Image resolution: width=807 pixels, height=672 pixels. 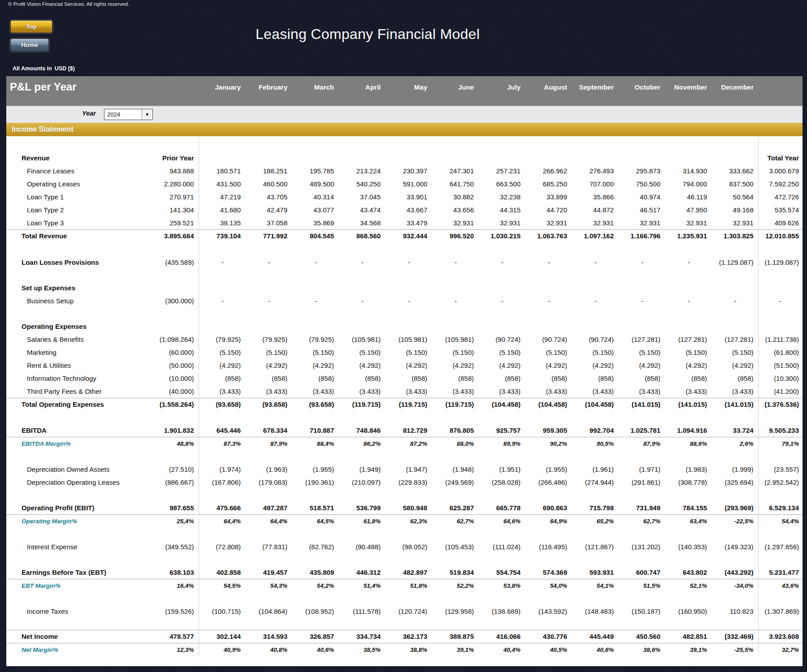 I want to click on cell-month-value: (325.694), so click(x=735, y=482).